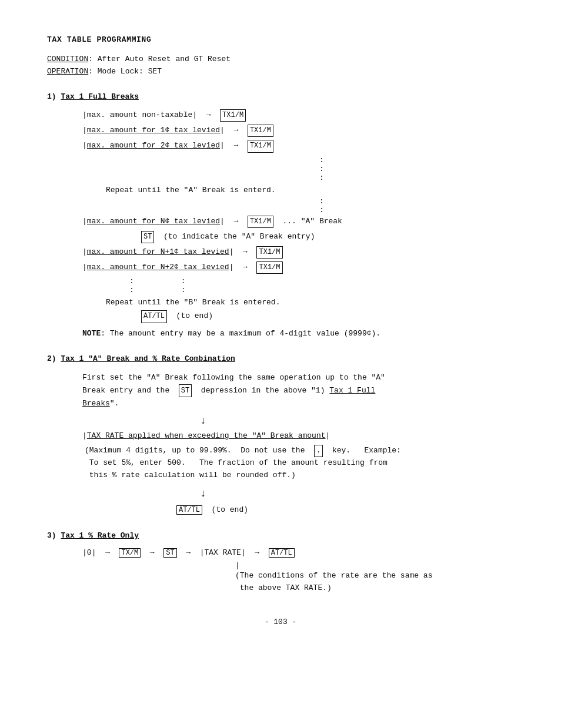  I want to click on dots-6: :, so click(132, 281).